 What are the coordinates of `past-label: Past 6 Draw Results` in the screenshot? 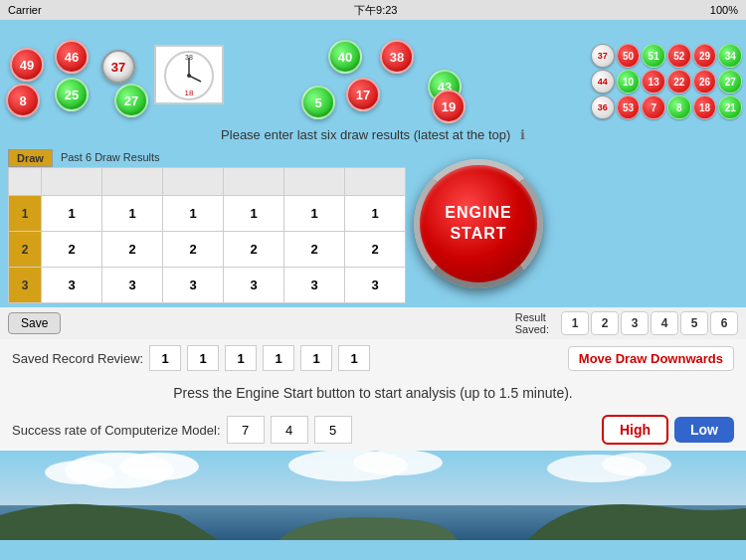 It's located at (110, 158).